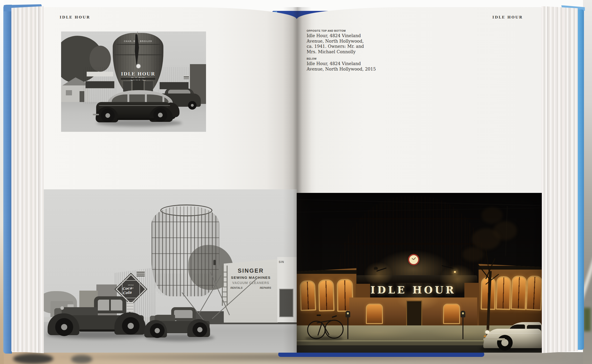 This screenshot has height=364, width=592. What do you see at coordinates (414, 260) in the screenshot?
I see `clock` at bounding box center [414, 260].